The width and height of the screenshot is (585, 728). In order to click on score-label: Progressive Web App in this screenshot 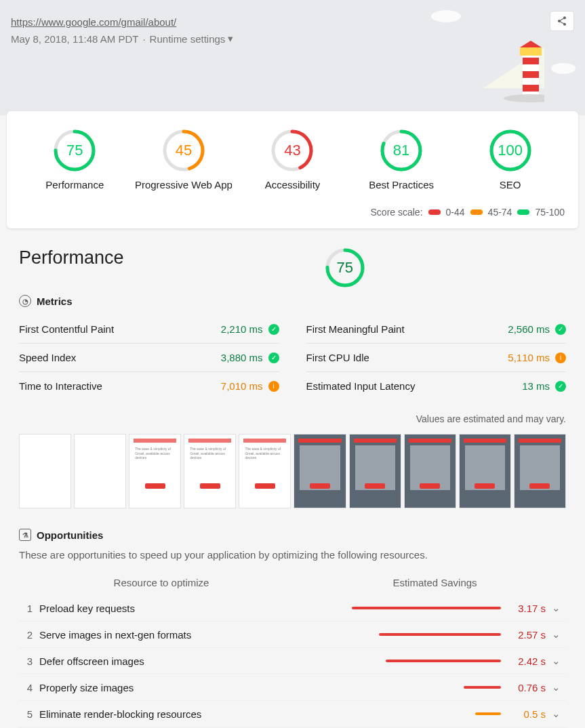, I will do `click(184, 184)`.